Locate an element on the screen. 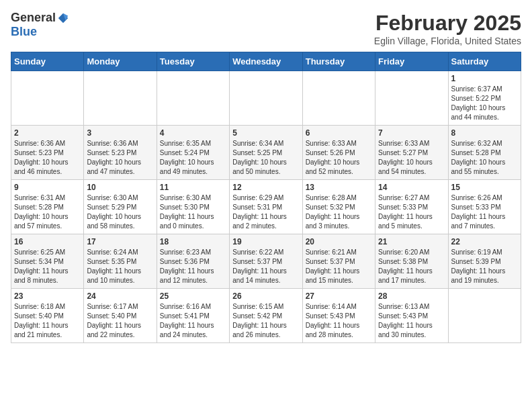 Image resolution: width=532 pixels, height=411 pixels. day-info: Sunrise: 6:24 AM Sunset: 5:35 PM Dayligh… is located at coordinates (120, 267).